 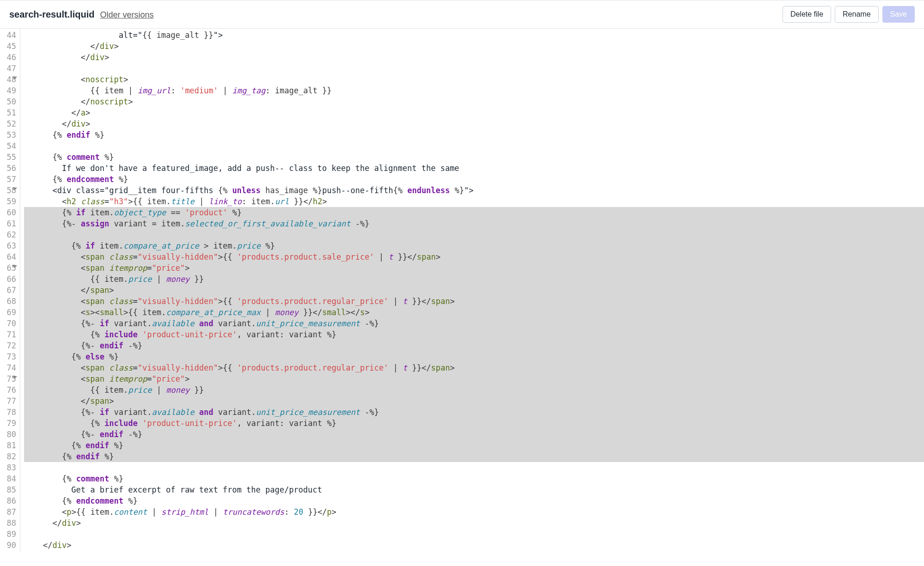 What do you see at coordinates (9, 401) in the screenshot?
I see `line-number: 77` at bounding box center [9, 401].